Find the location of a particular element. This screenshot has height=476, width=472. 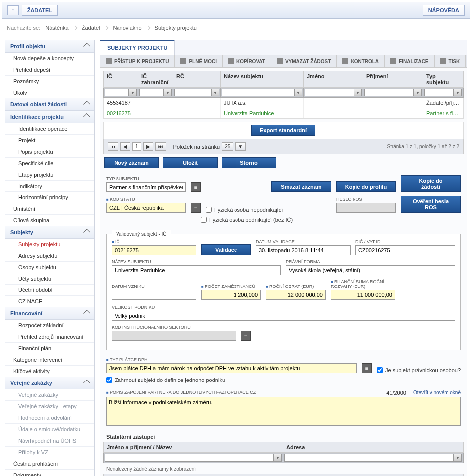

sb-item-kategorie-intervenci: Kategorie intervencí is located at coordinates (50, 360).